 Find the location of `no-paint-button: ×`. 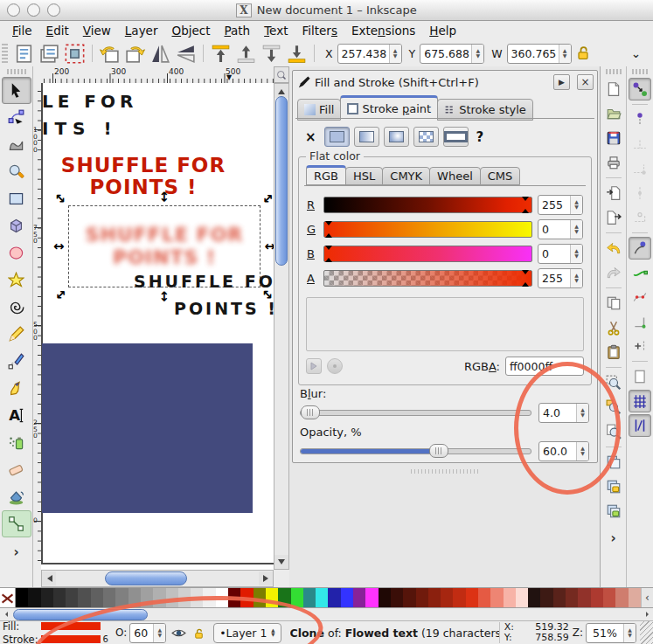

no-paint-button: × is located at coordinates (311, 137).